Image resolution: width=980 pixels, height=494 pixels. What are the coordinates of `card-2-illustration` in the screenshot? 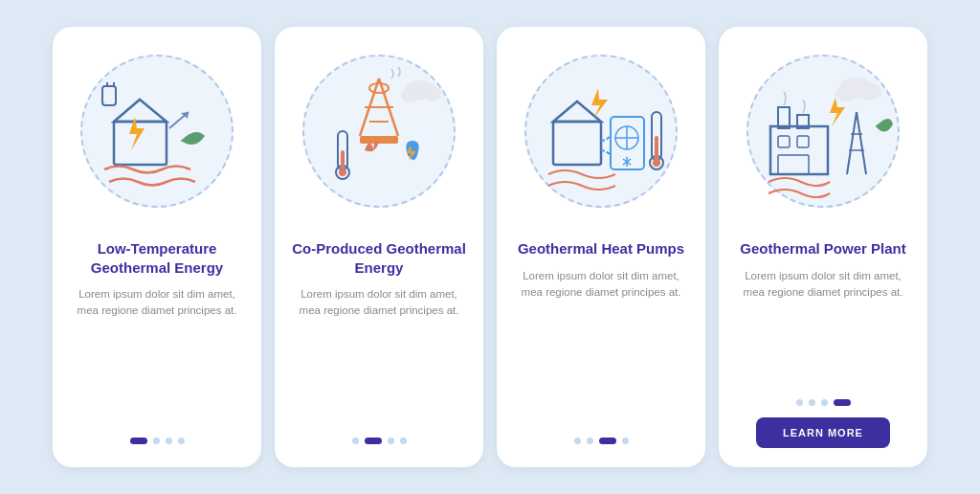 It's located at (379, 131).